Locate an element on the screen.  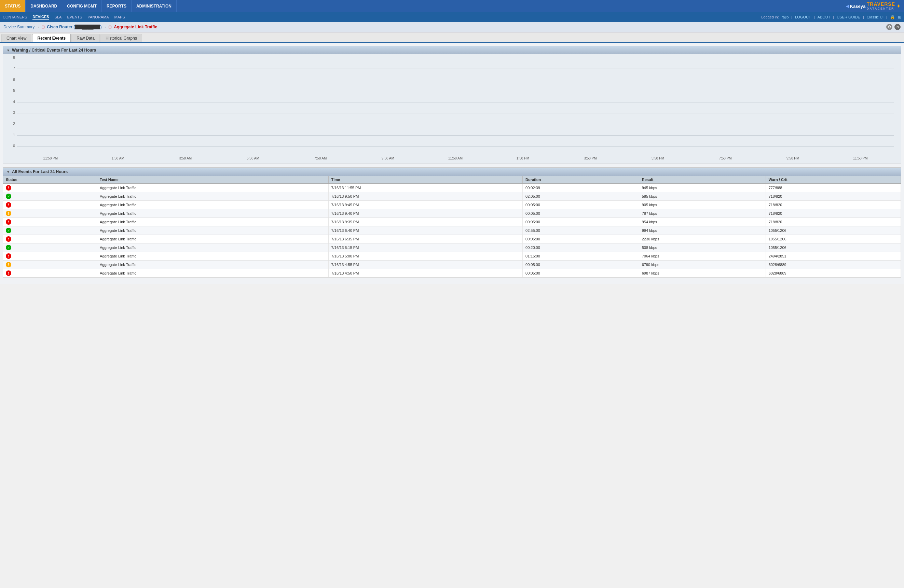
y-label-5: 5 is located at coordinates (11, 90).